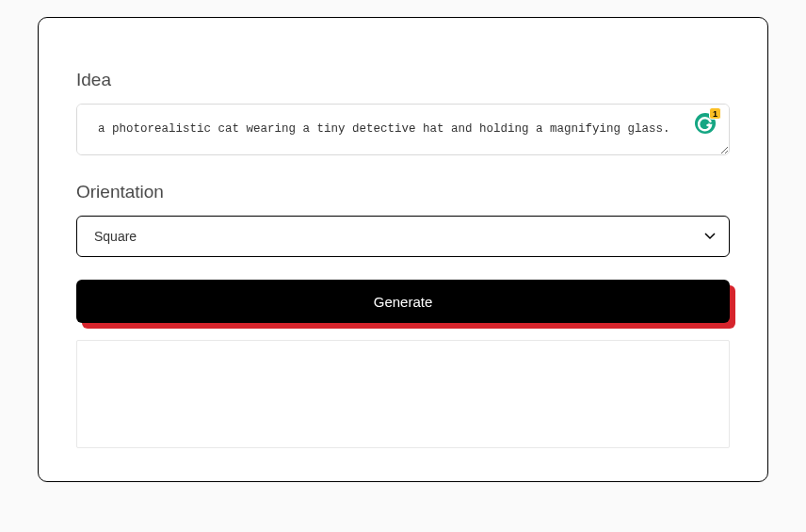  Describe the element at coordinates (403, 80) in the screenshot. I see `idea-label: Idea` at that location.